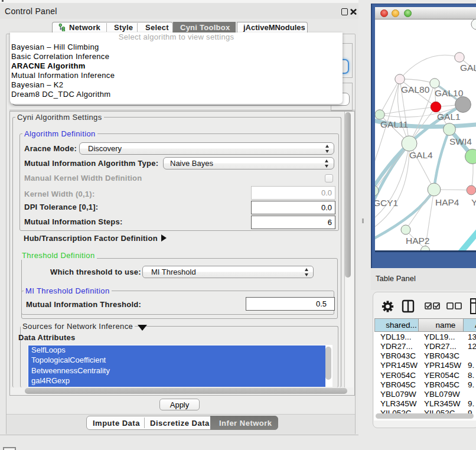 This screenshot has width=476, height=450. What do you see at coordinates (421, 155) in the screenshot?
I see `svg-text: GAL4` at bounding box center [421, 155].